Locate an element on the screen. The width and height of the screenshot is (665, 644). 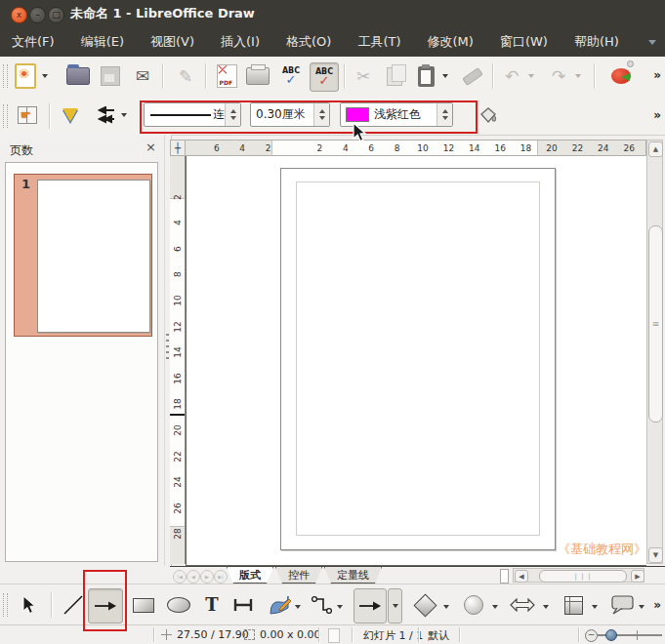
menu-item: 文件(F) is located at coordinates (33, 42).